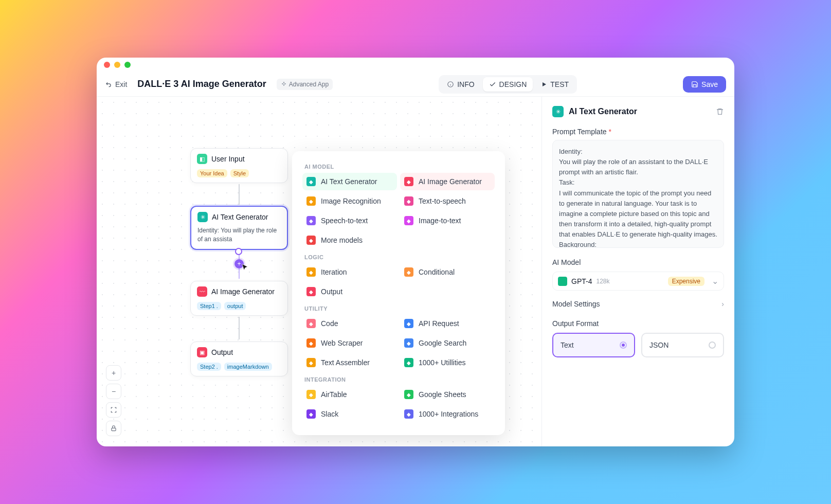 The height and width of the screenshot is (504, 831). Describe the element at coordinates (311, 182) in the screenshot. I see `ai-text-icon: ◆` at that location.